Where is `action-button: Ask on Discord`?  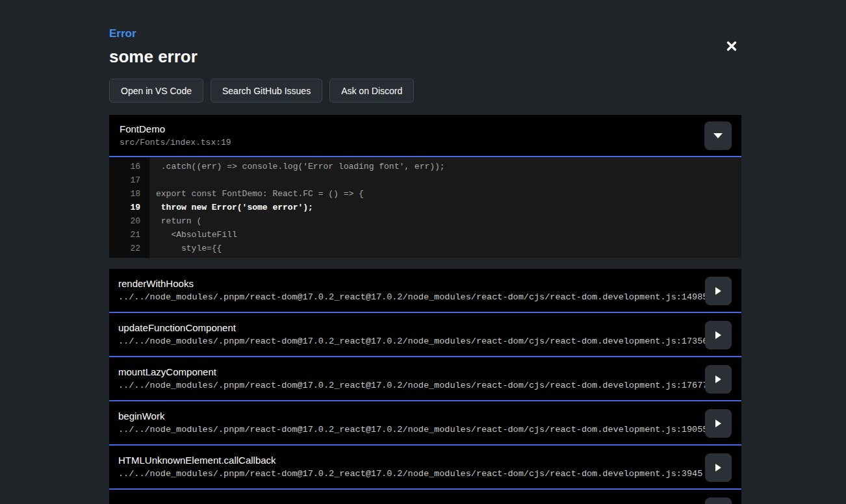
action-button: Ask on Discord is located at coordinates (372, 91).